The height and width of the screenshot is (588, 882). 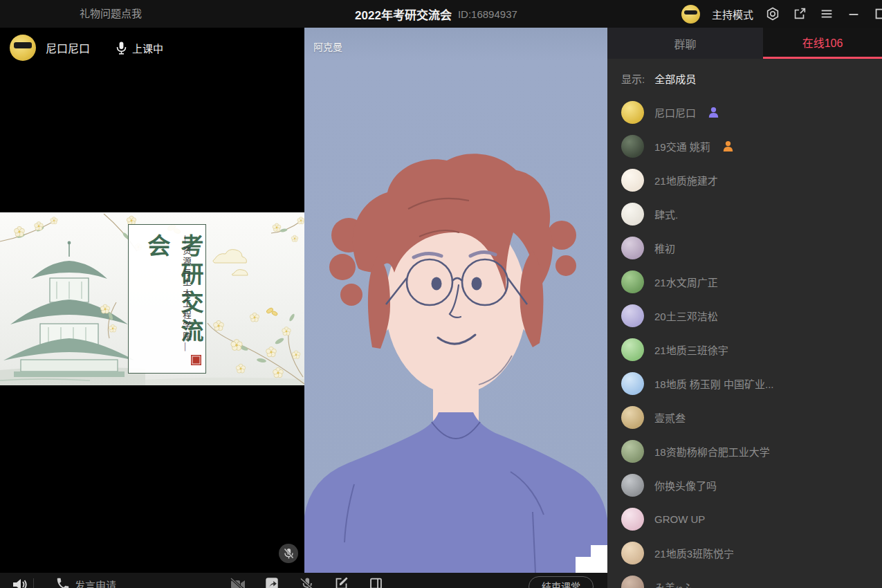 What do you see at coordinates (675, 112) in the screenshot?
I see `member-name: 尼口尼口` at bounding box center [675, 112].